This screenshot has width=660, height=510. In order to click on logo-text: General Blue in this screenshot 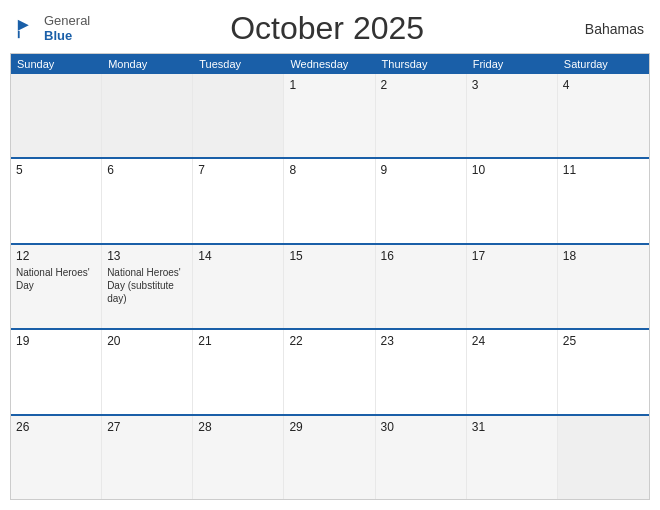, I will do `click(67, 28)`.